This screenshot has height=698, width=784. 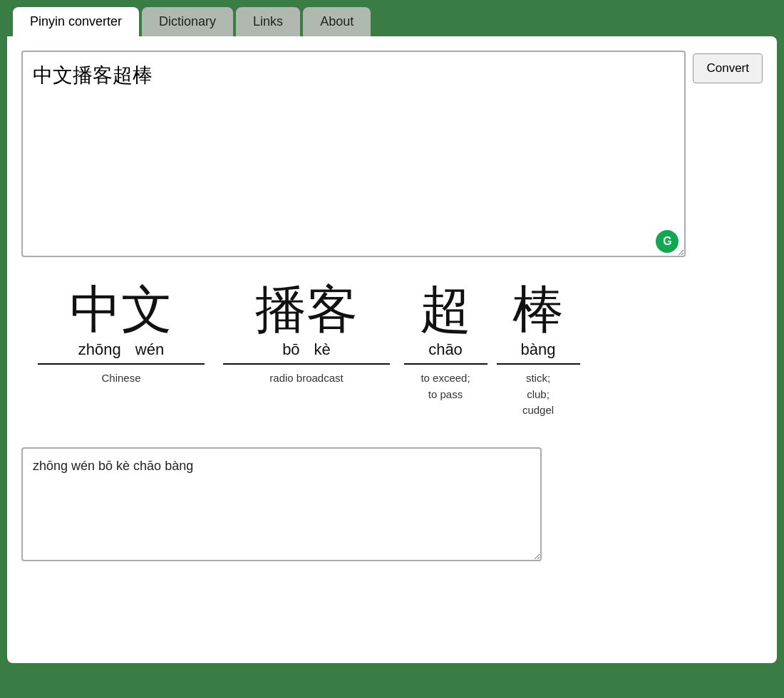 I want to click on tab-dictionary: Dictionary, so click(x=187, y=21).